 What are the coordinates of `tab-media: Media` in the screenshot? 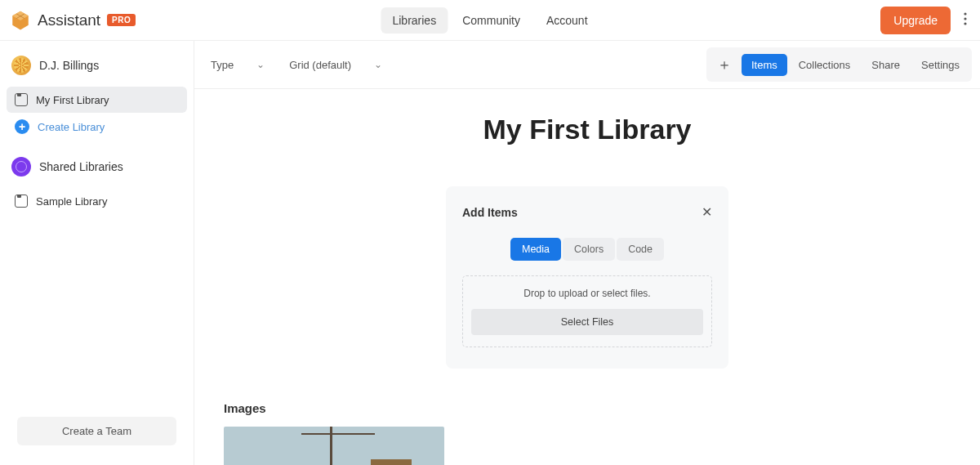 It's located at (536, 249).